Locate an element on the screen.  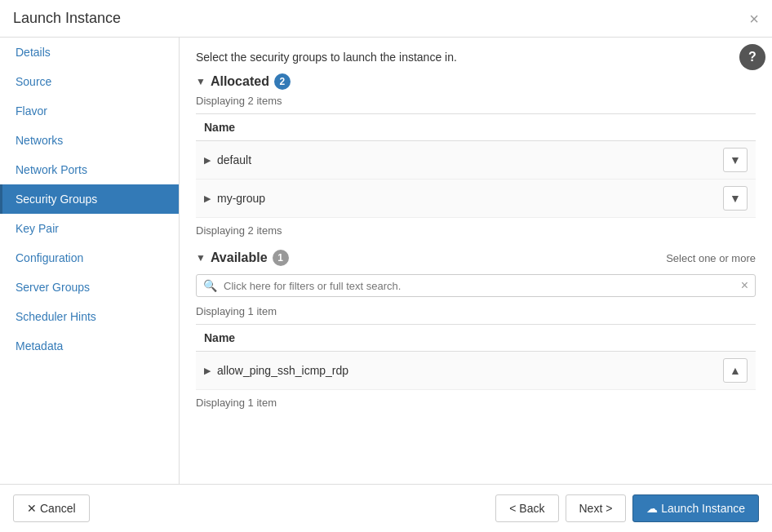
available-displaying-bottom: Displaying 1 item is located at coordinates (476, 403).